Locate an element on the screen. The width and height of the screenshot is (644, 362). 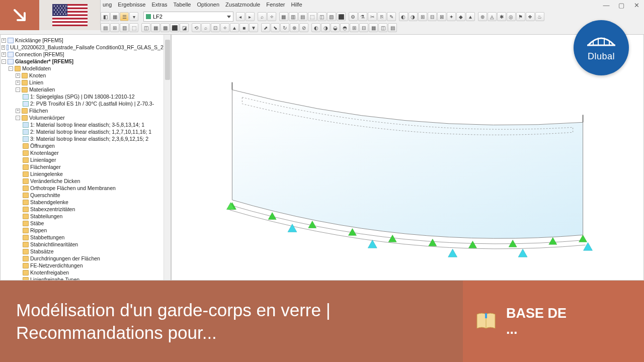
logo-text: Dlubal is located at coordinates (601, 56).